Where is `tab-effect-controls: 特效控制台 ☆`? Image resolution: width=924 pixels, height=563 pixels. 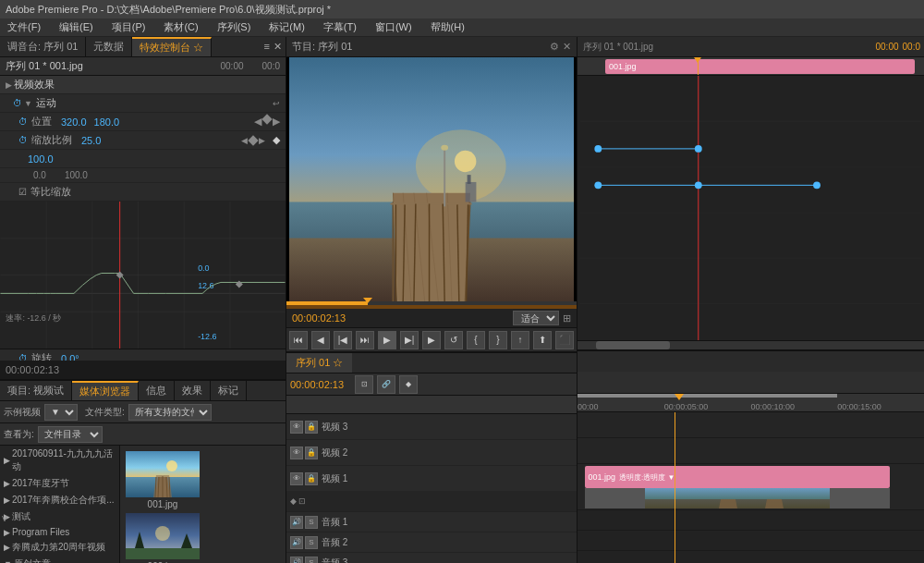
tab-effect-controls: 特效控制台 ☆ is located at coordinates (172, 46).